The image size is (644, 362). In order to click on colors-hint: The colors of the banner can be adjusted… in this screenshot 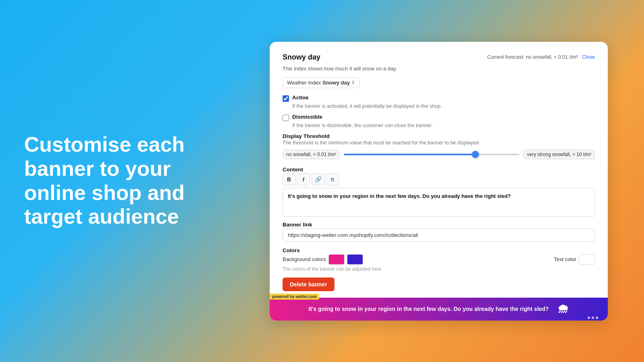, I will do `click(439, 269)`.